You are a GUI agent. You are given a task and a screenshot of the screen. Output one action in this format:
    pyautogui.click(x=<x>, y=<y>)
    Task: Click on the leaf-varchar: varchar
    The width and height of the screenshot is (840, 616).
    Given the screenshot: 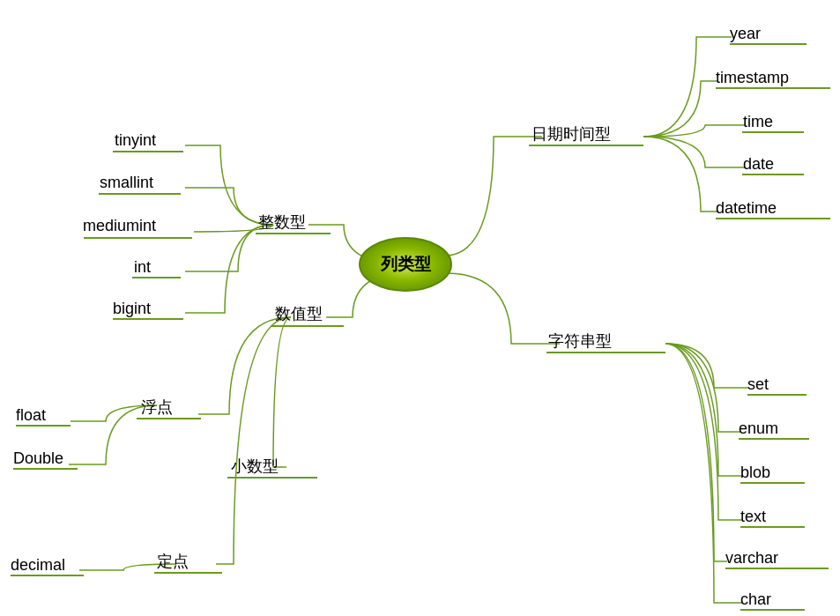 What is the action you would take?
    pyautogui.click(x=752, y=558)
    